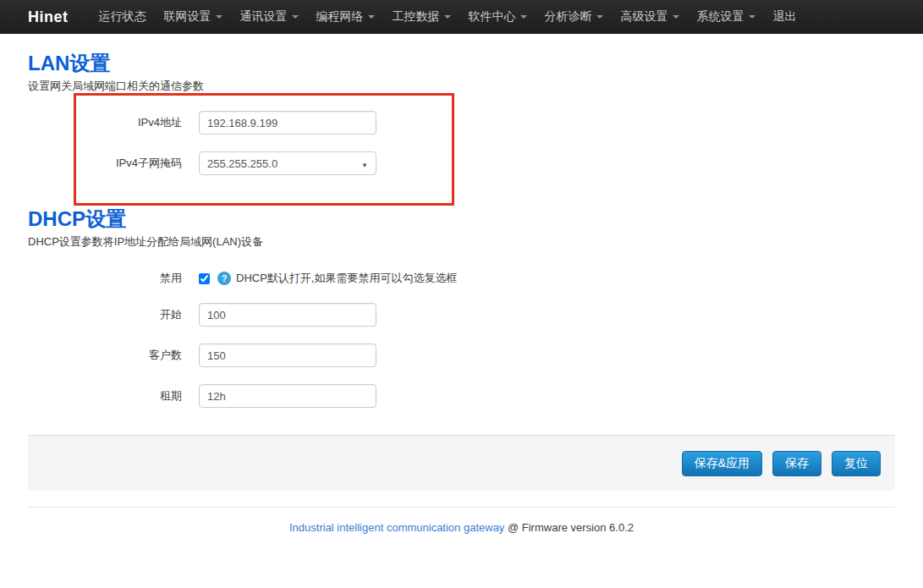  What do you see at coordinates (421, 17) in the screenshot?
I see `nav-item-industrial-data: 工控数据` at bounding box center [421, 17].